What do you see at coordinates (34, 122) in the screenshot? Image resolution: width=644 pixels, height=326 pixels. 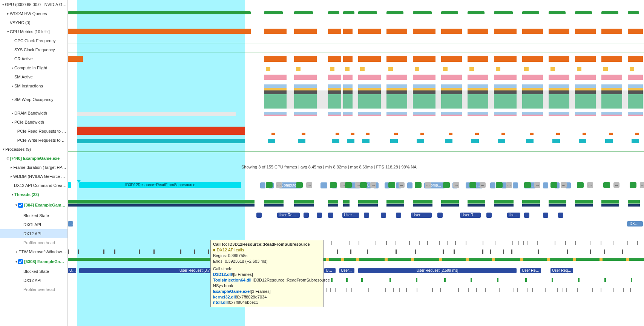 I see `tree-row: ▸PCIe Bandwidth` at bounding box center [34, 122].